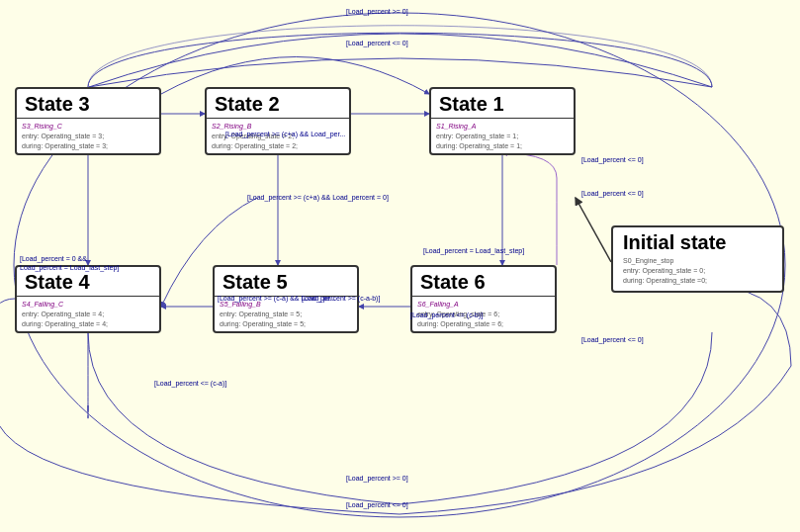 Image resolution: width=800 pixels, height=532 pixels. Describe the element at coordinates (278, 104) in the screenshot. I see `state2-title: State 2` at that location.